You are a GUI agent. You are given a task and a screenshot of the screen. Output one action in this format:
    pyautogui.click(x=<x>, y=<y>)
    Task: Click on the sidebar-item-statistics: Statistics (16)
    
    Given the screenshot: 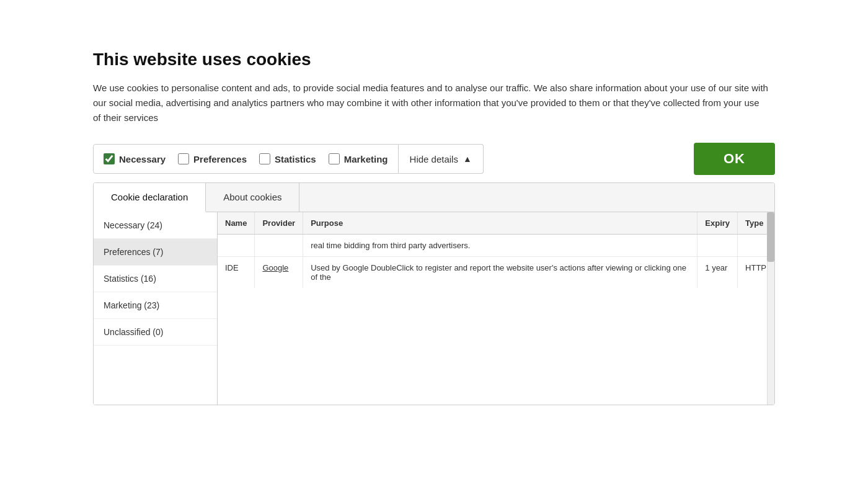 What is the action you would take?
    pyautogui.click(x=155, y=279)
    